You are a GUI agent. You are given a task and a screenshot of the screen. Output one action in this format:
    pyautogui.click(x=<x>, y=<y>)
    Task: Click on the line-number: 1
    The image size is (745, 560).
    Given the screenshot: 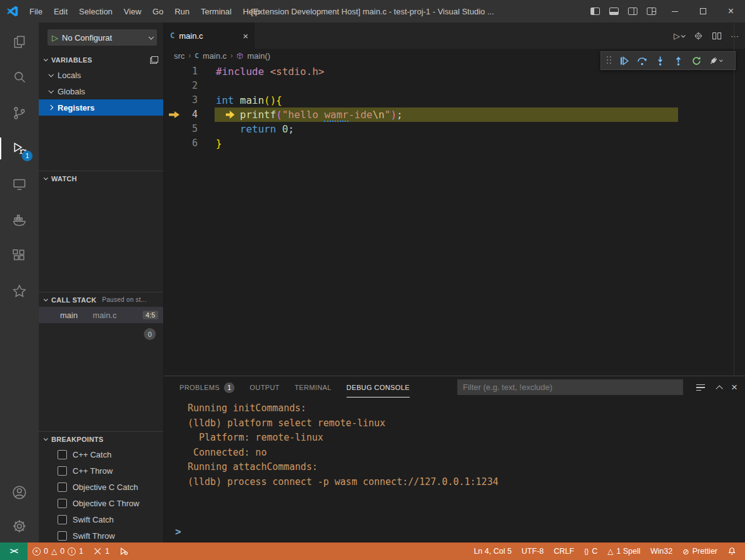 What is the action you would take?
    pyautogui.click(x=181, y=71)
    